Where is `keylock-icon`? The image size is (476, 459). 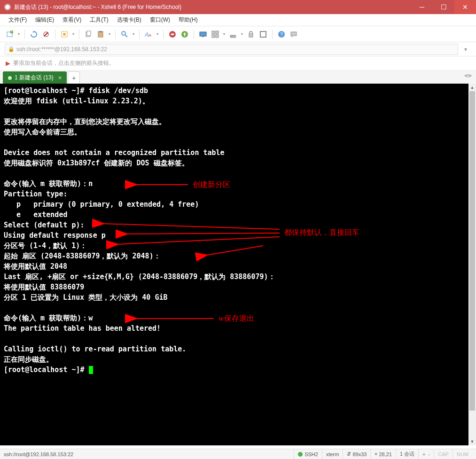 keylock-icon is located at coordinates (233, 34).